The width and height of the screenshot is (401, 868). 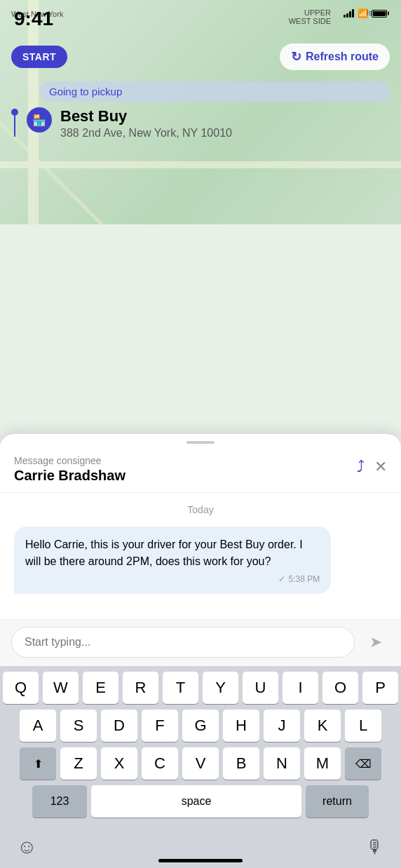 I want to click on home-indicator, so click(x=200, y=861).